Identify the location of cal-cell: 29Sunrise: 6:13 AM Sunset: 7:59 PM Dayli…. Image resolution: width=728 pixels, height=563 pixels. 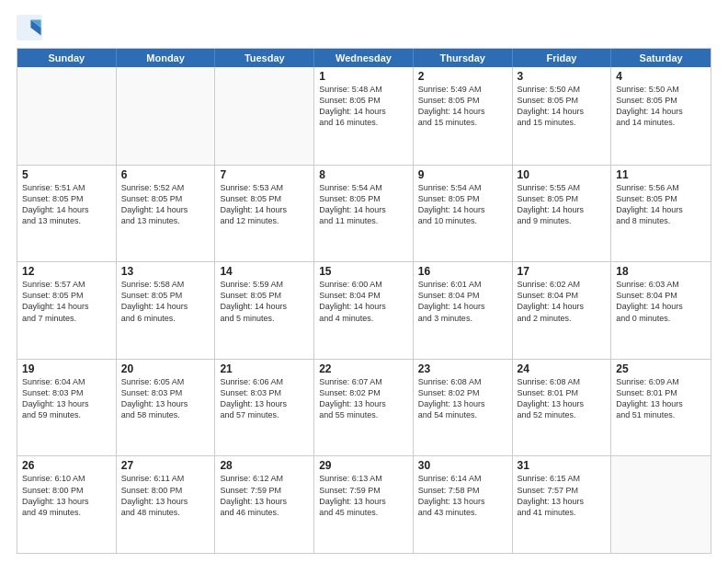
(364, 504).